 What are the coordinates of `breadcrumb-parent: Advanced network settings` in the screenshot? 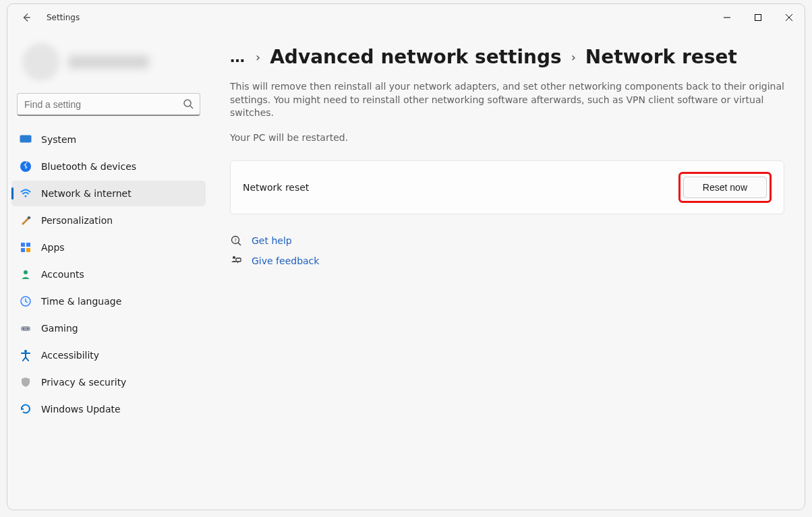 It's located at (415, 57).